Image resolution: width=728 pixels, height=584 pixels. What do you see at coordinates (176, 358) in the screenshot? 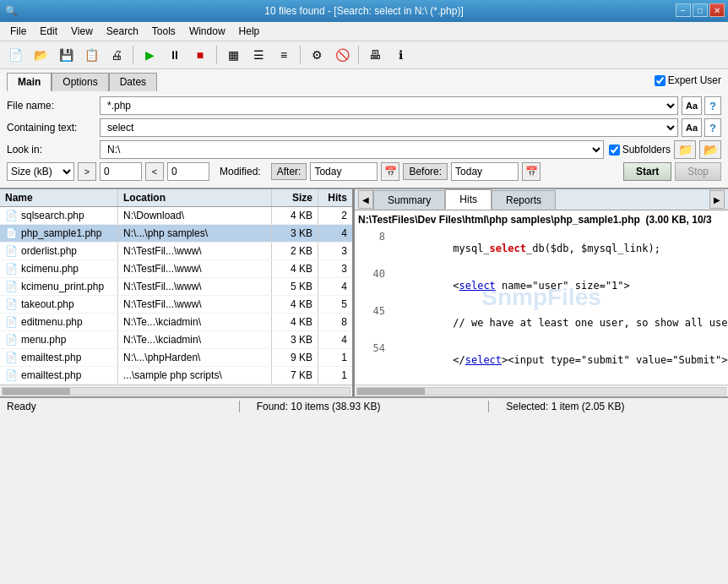
I see `table-row: 📄emailtest.php N:\...\phpHarden\ 9 KB 1` at bounding box center [176, 358].